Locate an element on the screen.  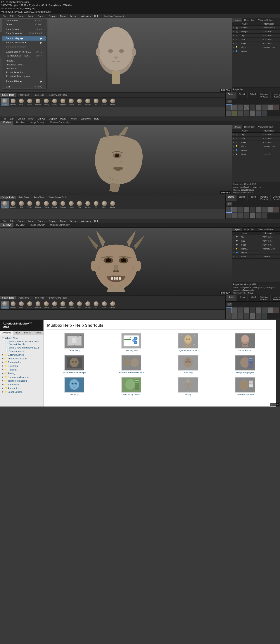
stamp-tab-stencil: Stencil is located at coordinates (242, 96).